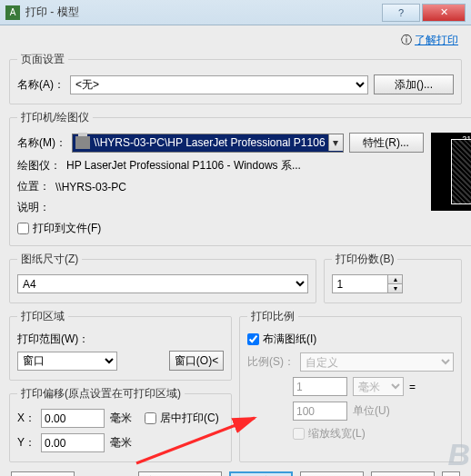 Image resolution: width=471 pixels, height=476 pixels. What do you see at coordinates (395, 280) in the screenshot?
I see `spin-up: ▲` at bounding box center [395, 280].